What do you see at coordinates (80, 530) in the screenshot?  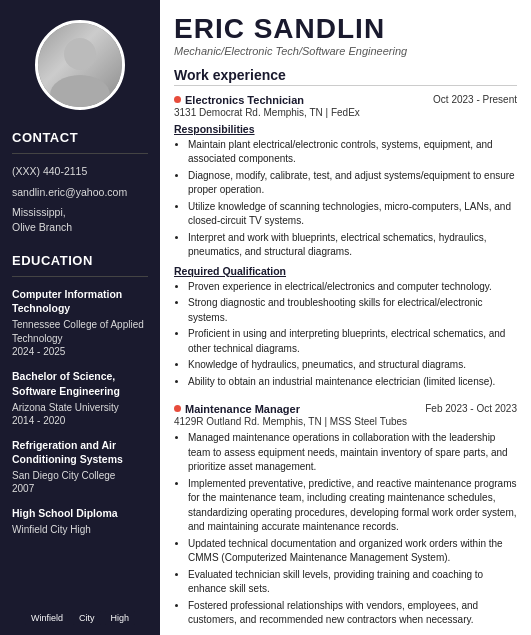 I see `edu-school-3: Winfield City High` at bounding box center [80, 530].